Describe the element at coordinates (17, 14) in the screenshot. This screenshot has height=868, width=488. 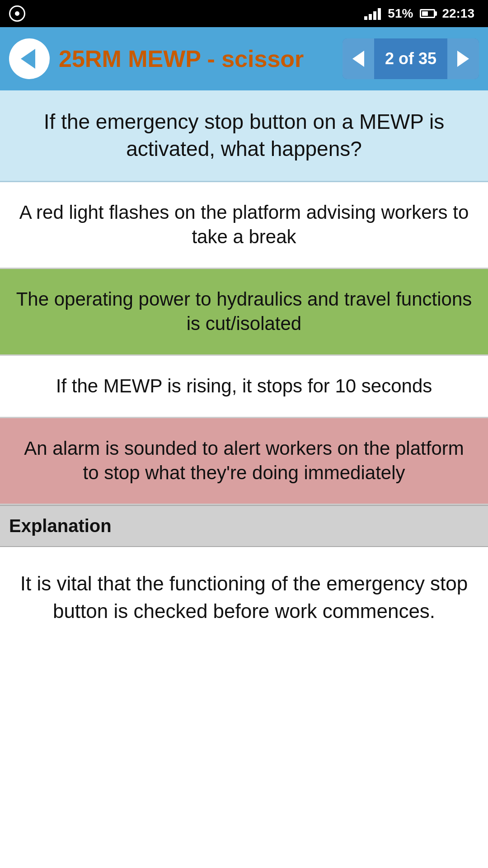
I see `status-indicator-icon` at that location.